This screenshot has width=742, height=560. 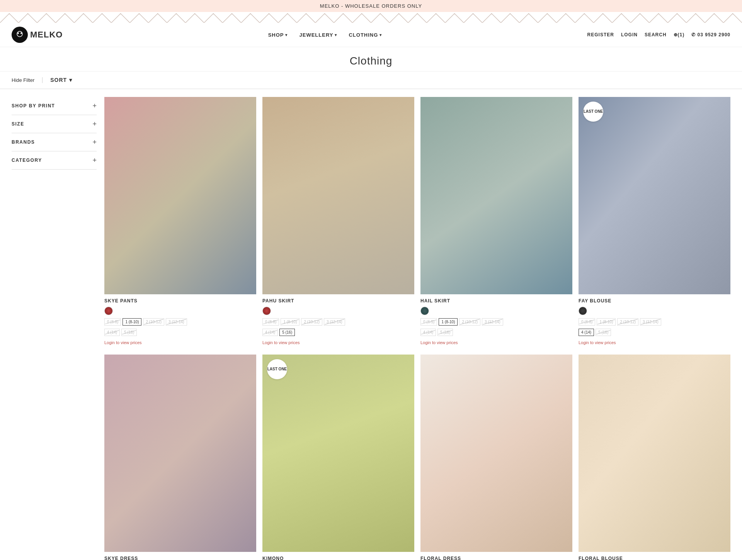 What do you see at coordinates (371, 17) in the screenshot?
I see `zigzag-decoration` at bounding box center [371, 17].